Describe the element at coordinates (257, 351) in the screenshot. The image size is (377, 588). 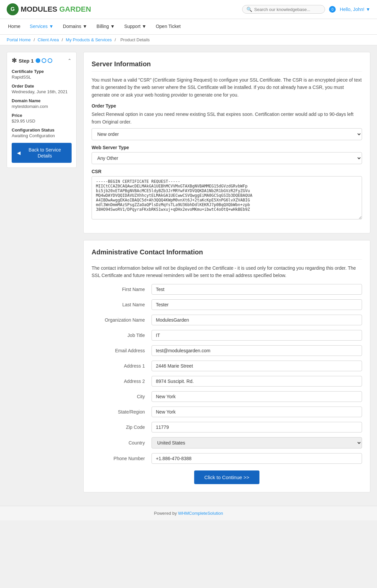
I see `email-input` at that location.